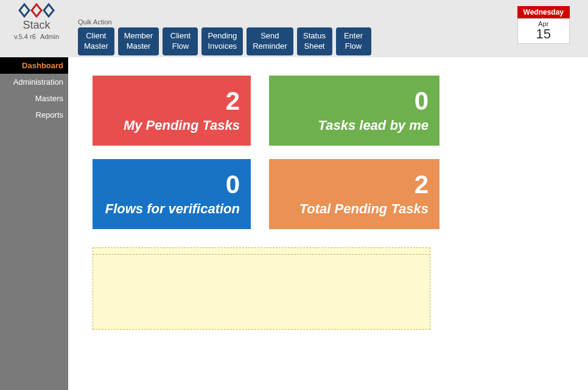 This screenshot has width=588, height=390. I want to click on card-label: Flows for verification, so click(172, 209).